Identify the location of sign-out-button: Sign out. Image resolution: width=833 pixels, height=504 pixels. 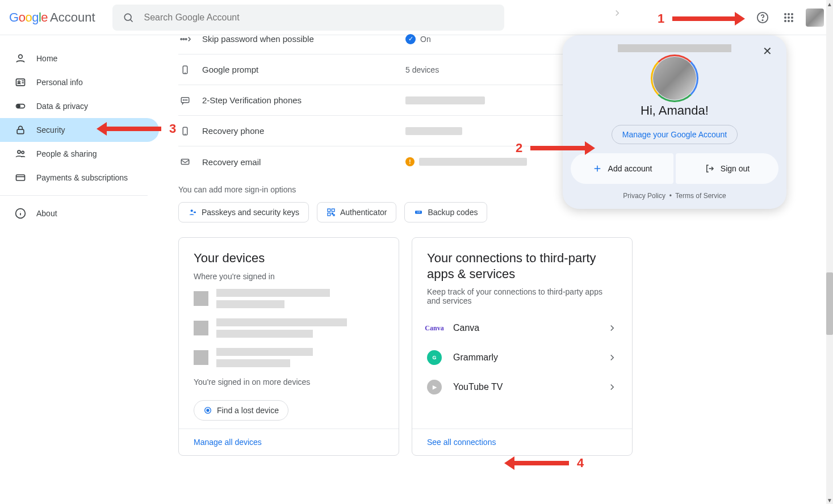
(727, 169).